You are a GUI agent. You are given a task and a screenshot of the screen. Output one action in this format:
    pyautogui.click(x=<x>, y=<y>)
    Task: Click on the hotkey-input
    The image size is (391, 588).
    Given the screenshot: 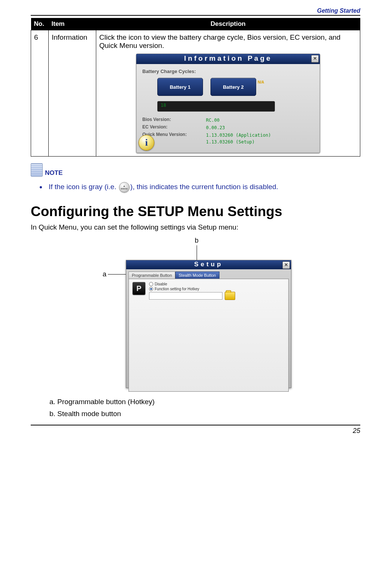 What is the action you would take?
    pyautogui.click(x=186, y=296)
    